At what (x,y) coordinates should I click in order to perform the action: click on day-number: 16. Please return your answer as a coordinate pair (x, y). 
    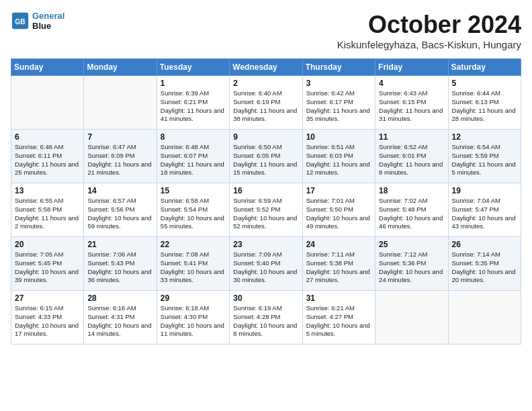
    Looking at the image, I should click on (266, 191).